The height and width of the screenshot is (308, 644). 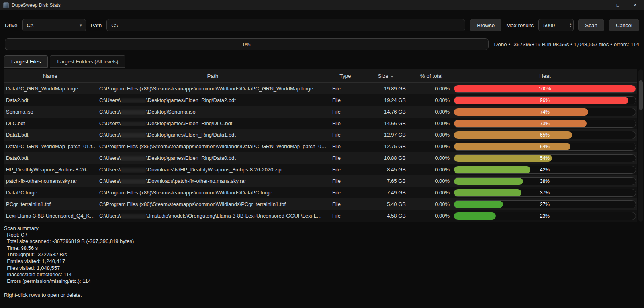 I want to click on table-row: Sonoma.isoC:\Users\\Desktop\Sonoma.isoFi…, so click(x=321, y=112).